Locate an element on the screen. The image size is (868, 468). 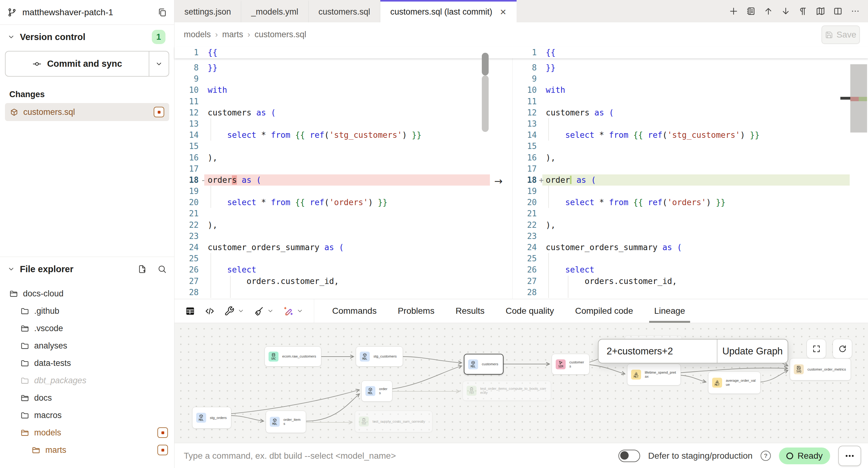
tree-item-marts: marts is located at coordinates (87, 450).